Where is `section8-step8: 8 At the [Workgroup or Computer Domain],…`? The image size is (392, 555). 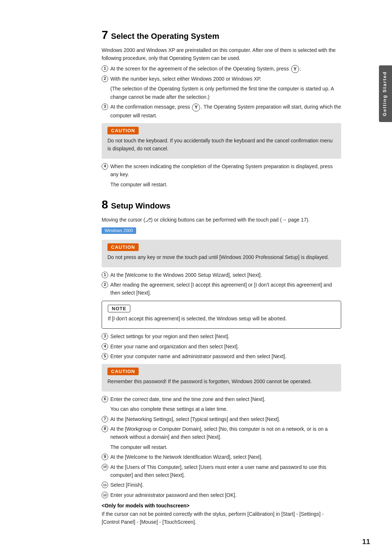
section8-step8: 8 At the [Workgroup or Computer Domain],… is located at coordinates (221, 433).